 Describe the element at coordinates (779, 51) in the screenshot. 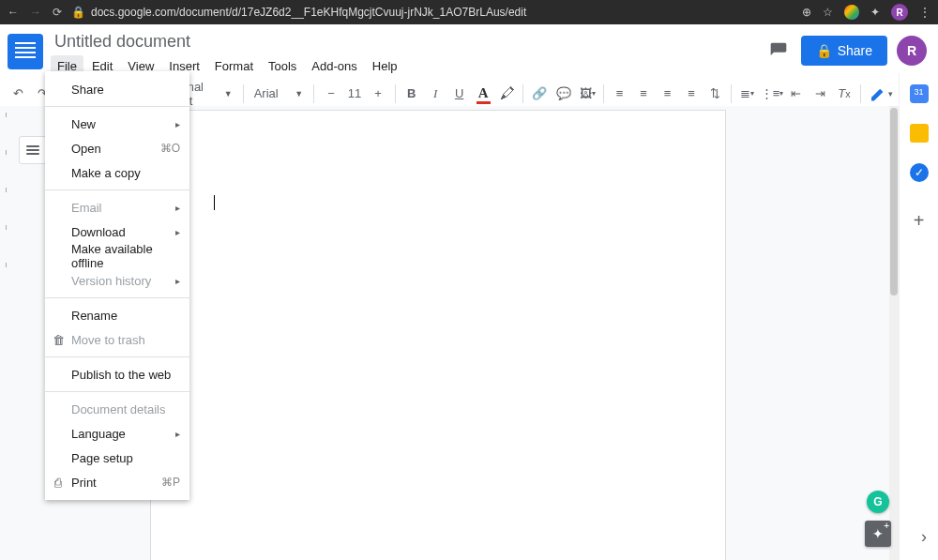

I see `comments-icon` at that location.